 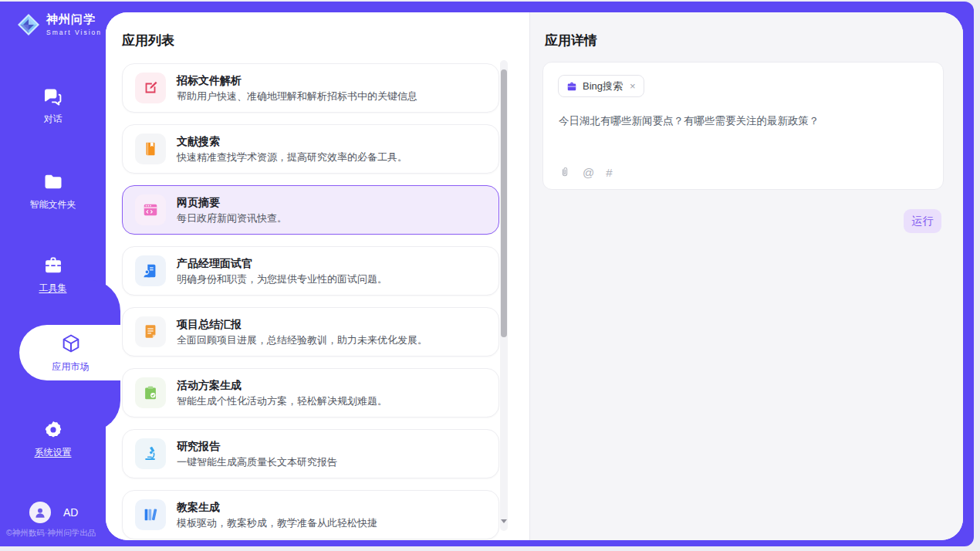 What do you see at coordinates (302, 324) in the screenshot?
I see `app-card-title: 项目总结汇报` at bounding box center [302, 324].